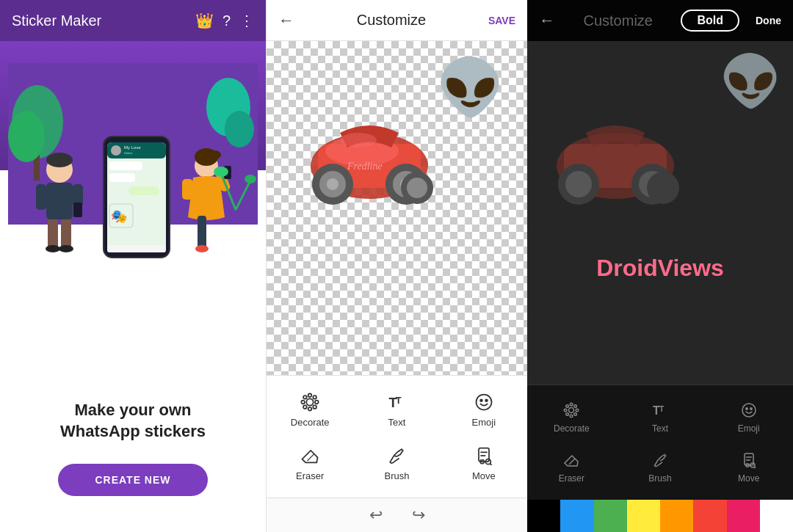 The height and width of the screenshot is (532, 793). I want to click on customize-title: Customize, so click(391, 21).